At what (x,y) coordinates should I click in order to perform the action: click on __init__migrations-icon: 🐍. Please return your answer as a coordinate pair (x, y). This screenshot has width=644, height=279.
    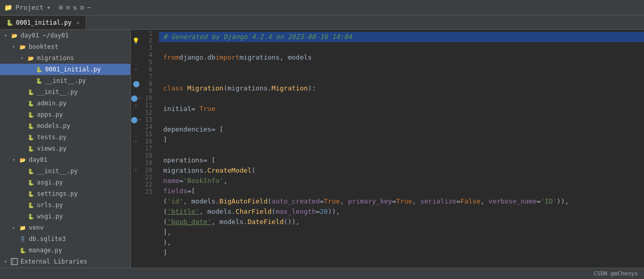
    Looking at the image, I should click on (39, 81).